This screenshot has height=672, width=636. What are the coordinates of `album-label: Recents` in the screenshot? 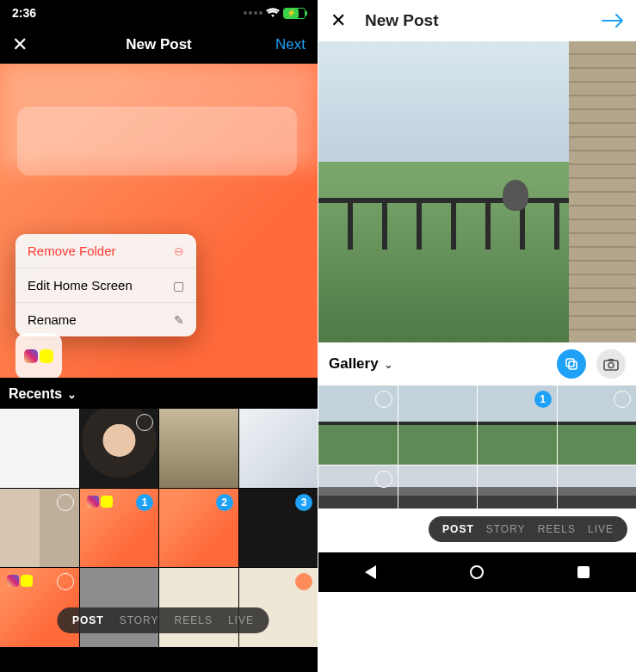 It's located at (35, 394).